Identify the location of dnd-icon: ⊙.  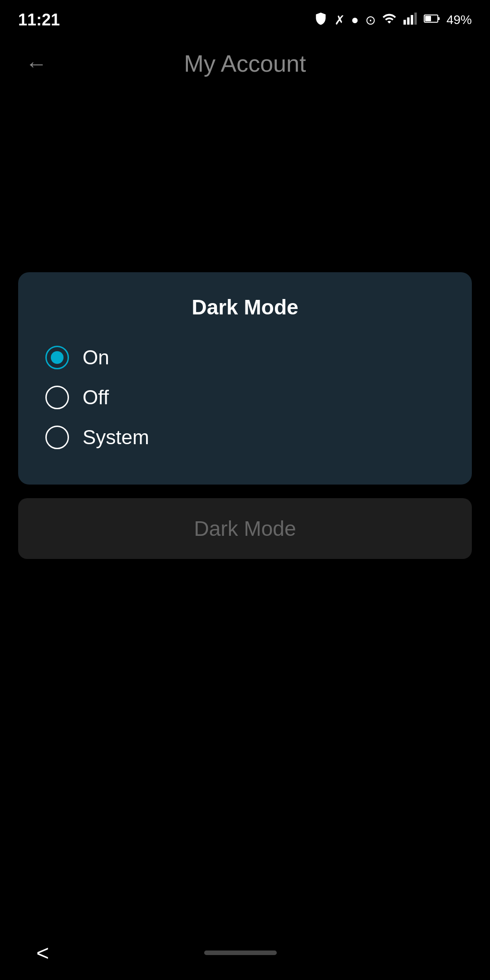
(370, 20).